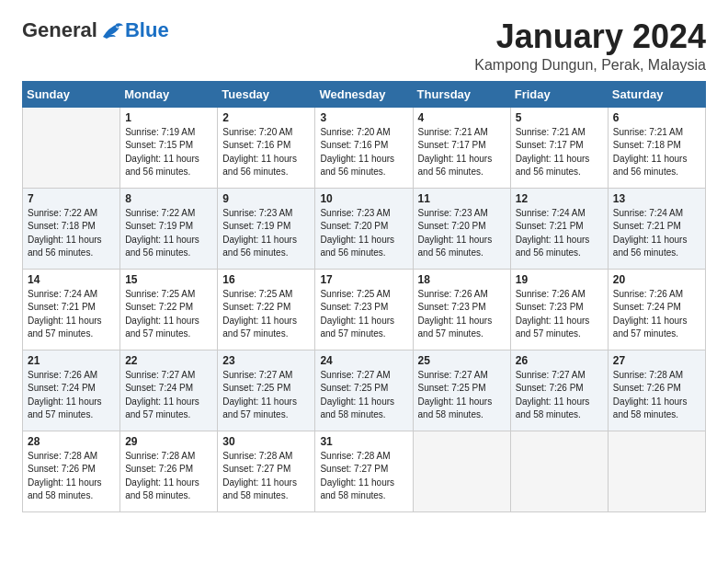 This screenshot has width=728, height=563. I want to click on calendar-cell: 3Sunrise: 7:20 AM Sunset: 7:16 PM Daylig…, so click(364, 147).